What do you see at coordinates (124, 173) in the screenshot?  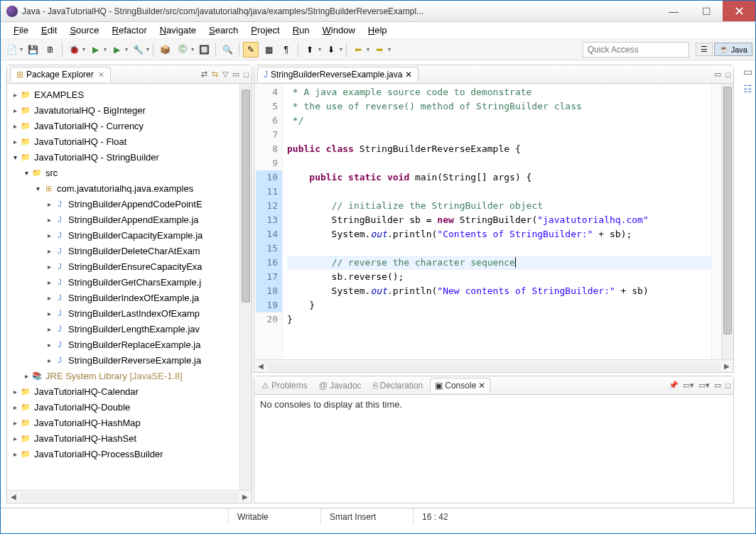 I see `tree-item-src: ▾📁src` at bounding box center [124, 173].